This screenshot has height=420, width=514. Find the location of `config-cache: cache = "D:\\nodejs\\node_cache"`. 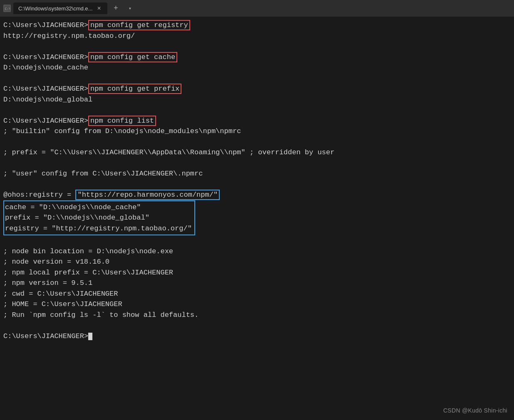

config-cache: cache = "D:\\nodejs\\node_cache" is located at coordinates (98, 208).